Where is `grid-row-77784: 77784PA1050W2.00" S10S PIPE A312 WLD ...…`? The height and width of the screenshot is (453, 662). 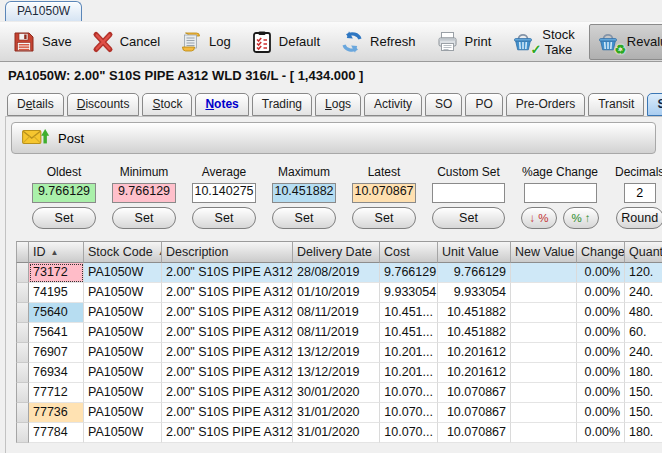 grid-row-77784: 77784PA1050W2.00" S10S PIPE A312 WLD ...… is located at coordinates (339, 433).